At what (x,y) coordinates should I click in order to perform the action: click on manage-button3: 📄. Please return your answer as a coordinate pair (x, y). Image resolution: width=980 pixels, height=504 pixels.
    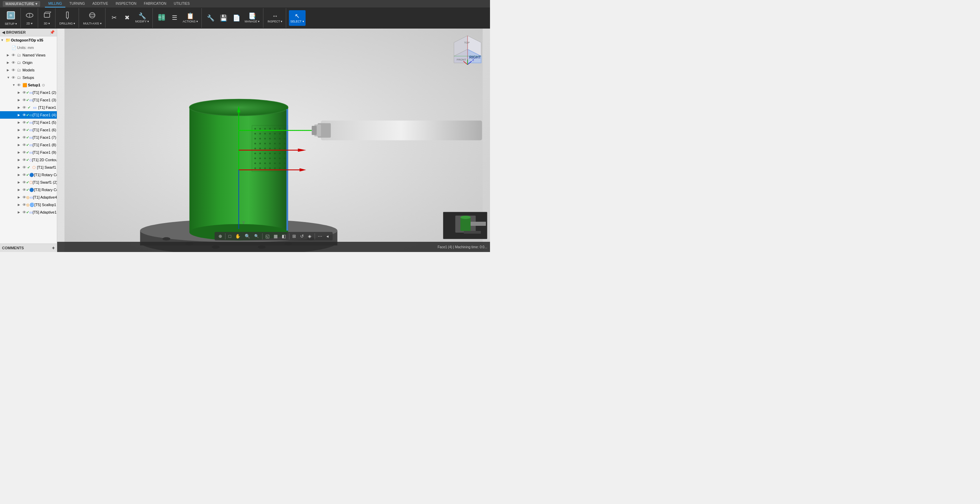
    Looking at the image, I should click on (237, 18).